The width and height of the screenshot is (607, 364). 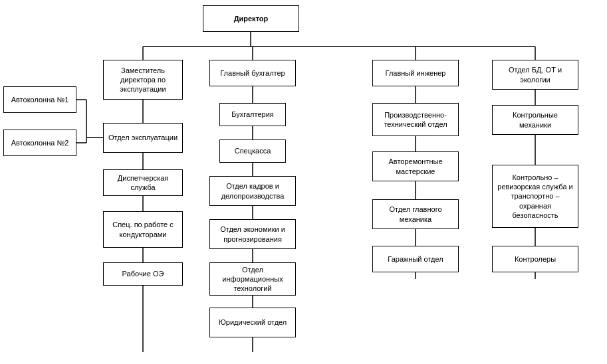 I want to click on box-otdel_bd: Отдел БД, ОТ и экологии, so click(x=535, y=74).